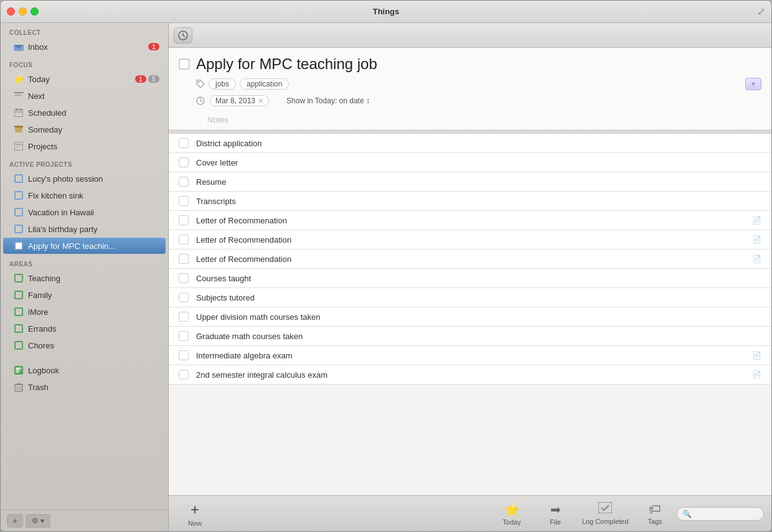 This screenshot has height=532, width=772. Describe the element at coordinates (154, 47) in the screenshot. I see `inbox-badge: 1` at that location.